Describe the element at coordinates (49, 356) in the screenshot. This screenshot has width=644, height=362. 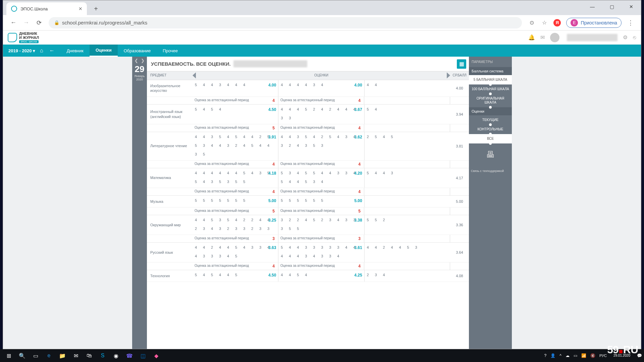
I see `edge-icon: e` at that location.